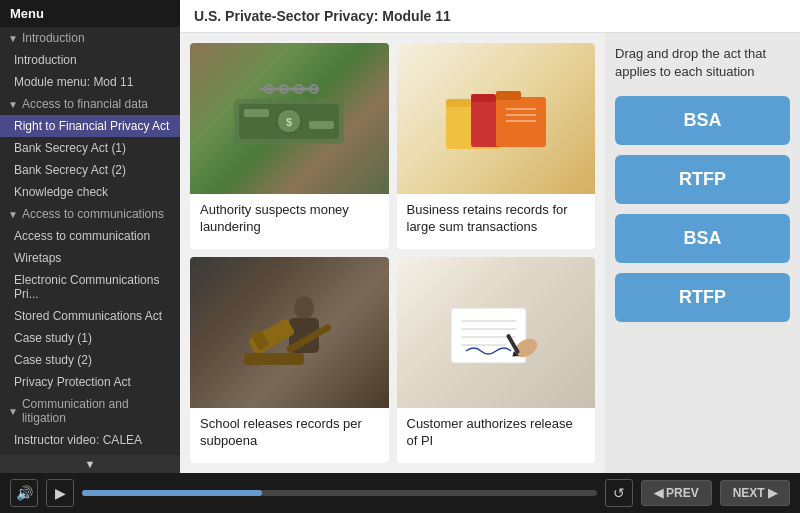 The image size is (800, 513). What do you see at coordinates (496, 360) in the screenshot?
I see `grid-cell-4: Customer authorizes release of PI` at bounding box center [496, 360].